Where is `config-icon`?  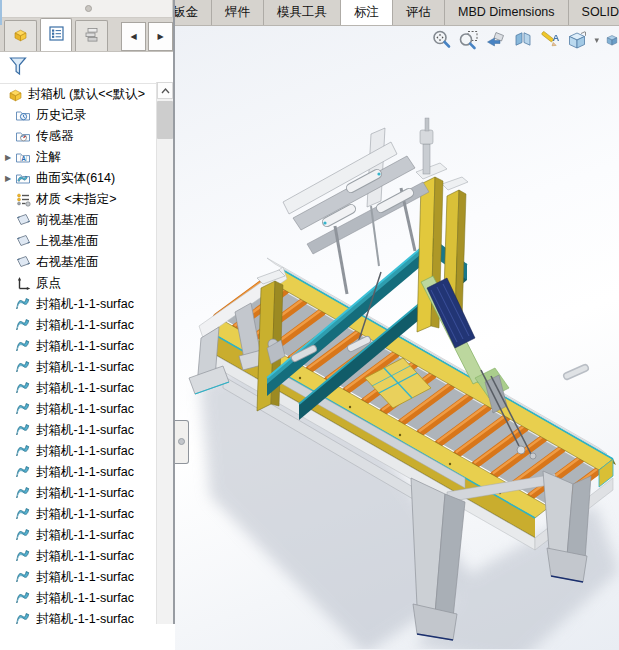
config-icon is located at coordinates (92, 36).